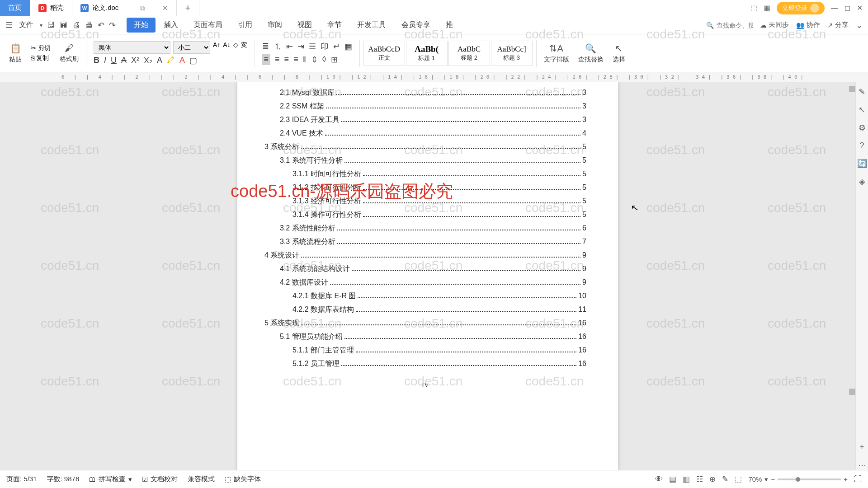 This screenshot has height=488, width=868. What do you see at coordinates (336, 47) in the screenshot?
I see `show-marks-icon: ↵` at bounding box center [336, 47].